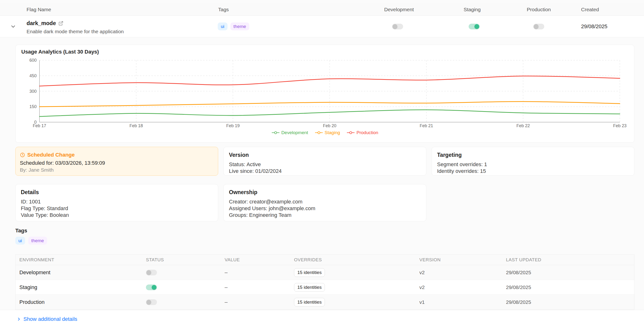 This screenshot has height=328, width=644. What do you see at coordinates (325, 273) in the screenshot?
I see `env-row-development: Development – 15 identities v2 29/08/202…` at bounding box center [325, 273].